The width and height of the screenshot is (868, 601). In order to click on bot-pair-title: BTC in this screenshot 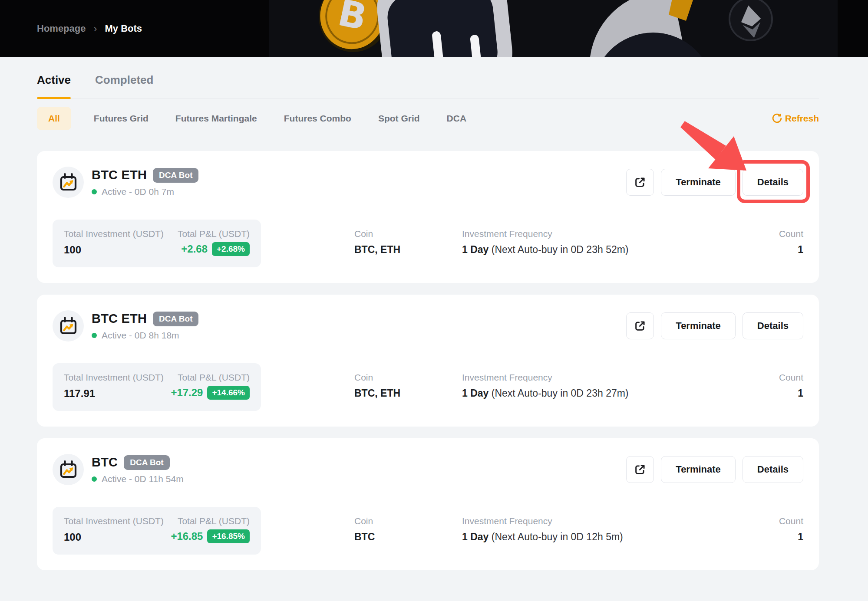, I will do `click(105, 463)`.